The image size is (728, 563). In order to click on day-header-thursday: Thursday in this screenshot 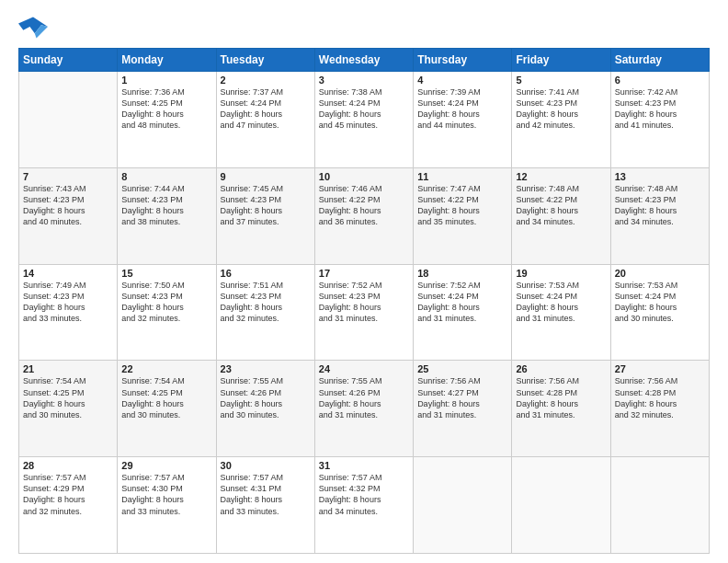, I will do `click(463, 61)`.